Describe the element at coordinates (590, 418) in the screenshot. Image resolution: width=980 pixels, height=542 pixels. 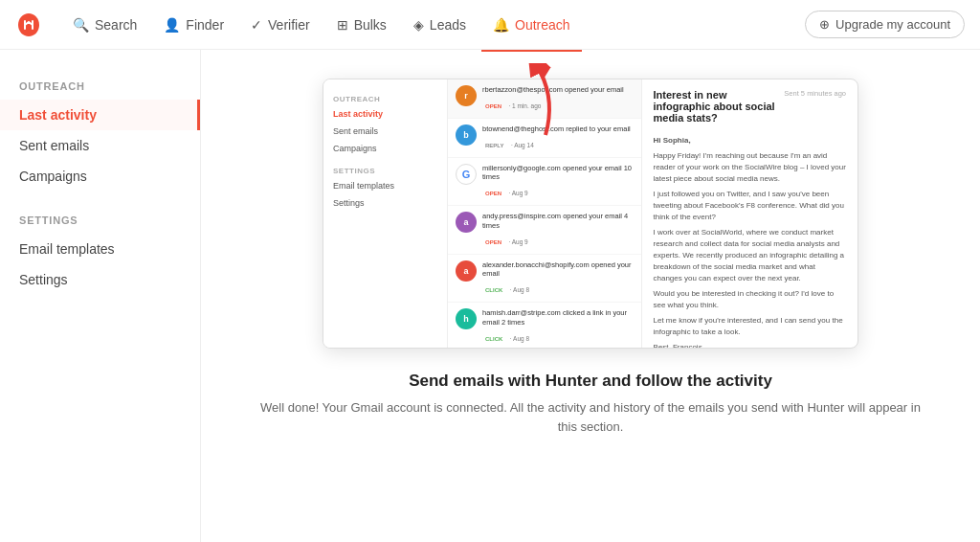
I see `bottom-description: Well done! Your Gmail account is connect…` at that location.